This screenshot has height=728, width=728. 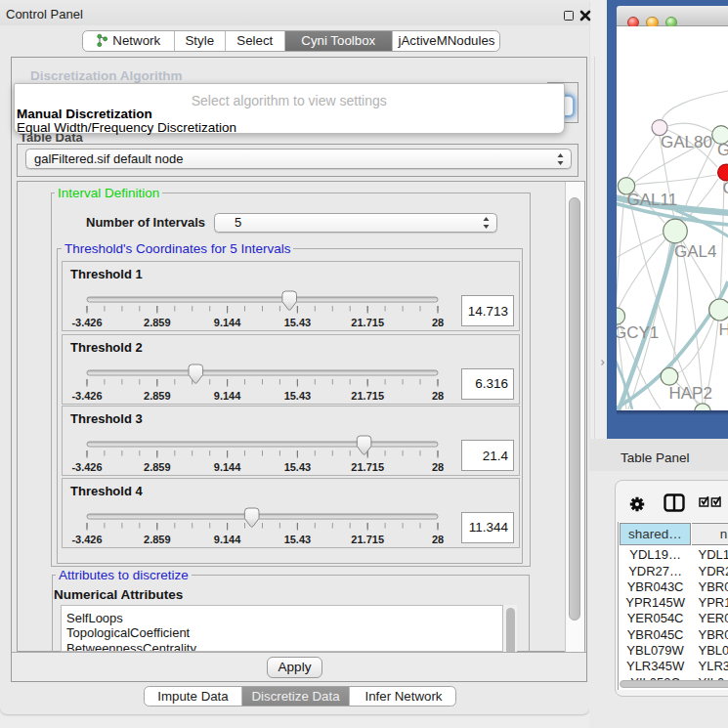 I want to click on svg-text: HAP2, so click(x=691, y=393).